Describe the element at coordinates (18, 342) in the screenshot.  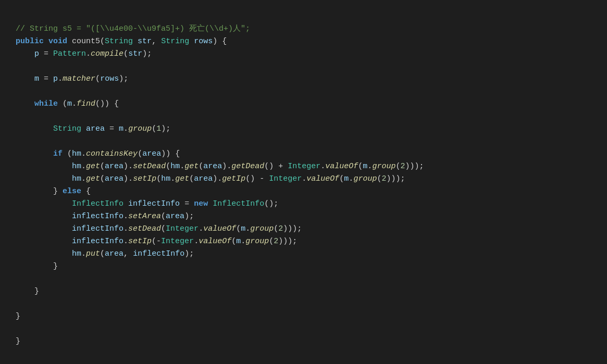
I see `line-close-class: }` at that location.